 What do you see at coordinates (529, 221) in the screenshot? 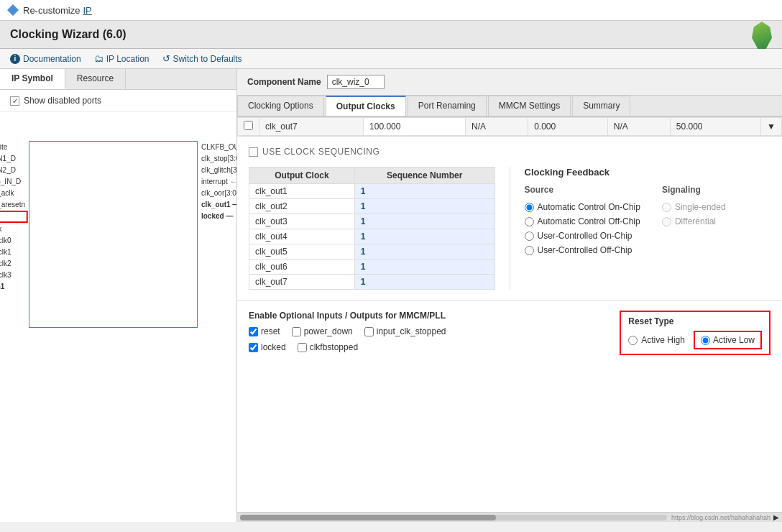
I see `source-auto-off-chip-radio` at bounding box center [529, 221].